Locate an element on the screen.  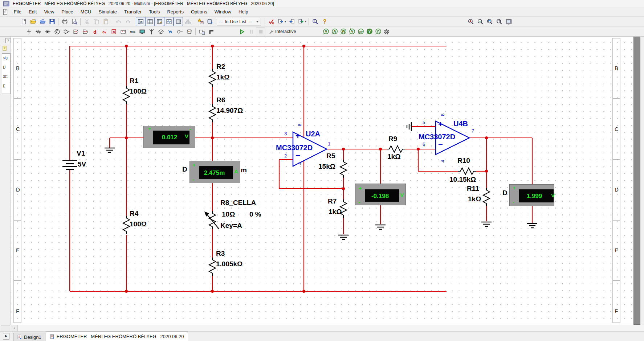
zoom-in-button is located at coordinates (471, 22).